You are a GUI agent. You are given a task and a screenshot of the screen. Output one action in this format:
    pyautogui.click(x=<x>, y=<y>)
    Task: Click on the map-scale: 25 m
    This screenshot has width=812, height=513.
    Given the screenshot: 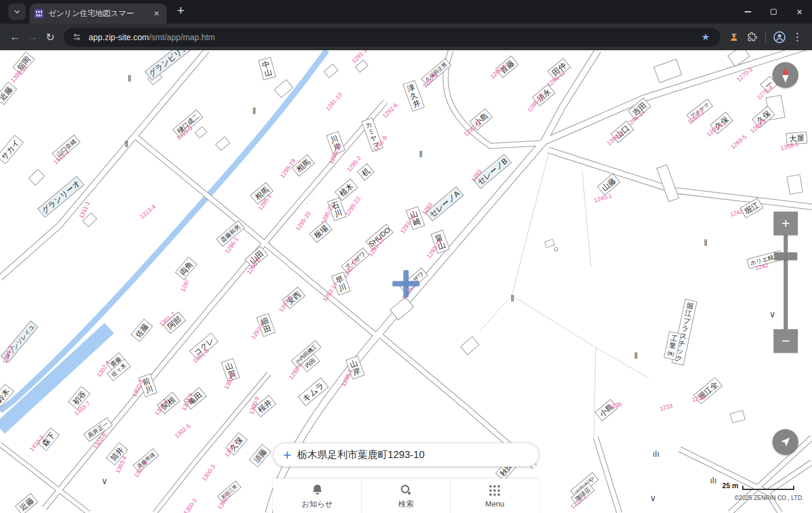 What is the action you would take?
    pyautogui.click(x=758, y=486)
    